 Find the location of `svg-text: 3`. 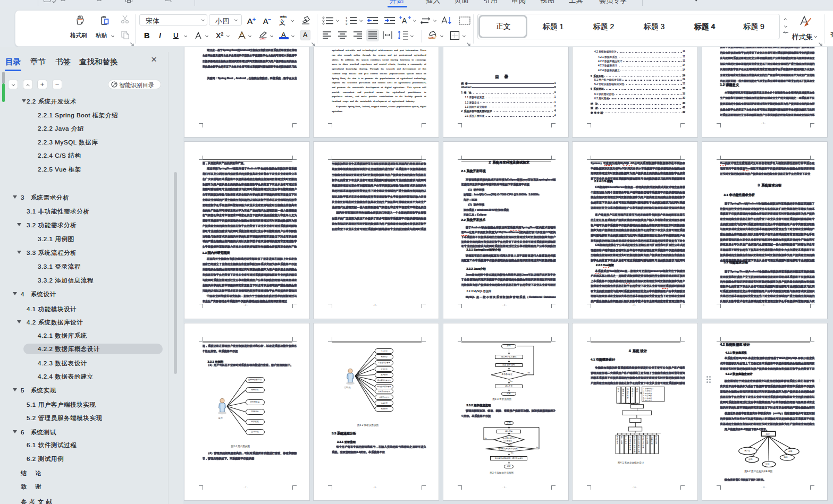

svg-text: 3 is located at coordinates (347, 24).